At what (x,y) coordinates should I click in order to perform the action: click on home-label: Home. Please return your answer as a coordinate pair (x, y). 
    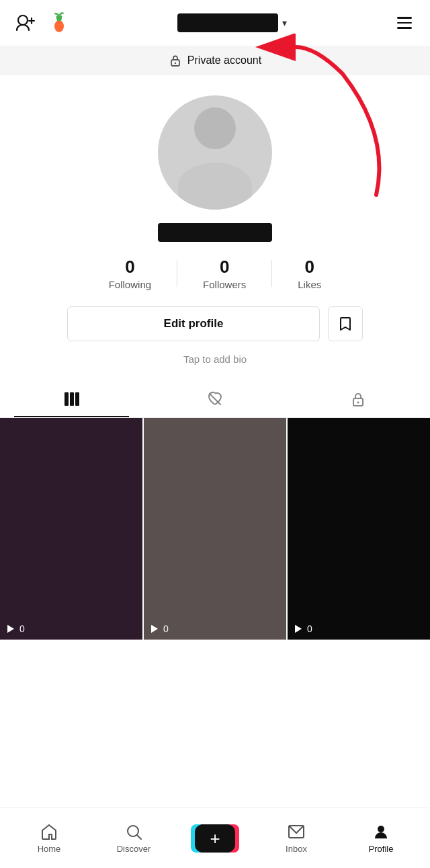
    Looking at the image, I should click on (50, 849).